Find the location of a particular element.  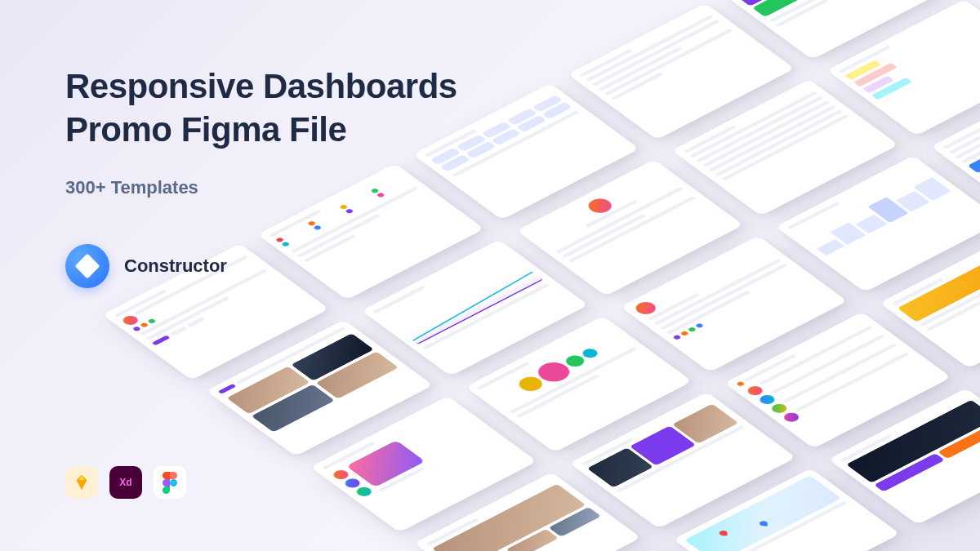

tool-icons-row: Xd is located at coordinates (126, 482).